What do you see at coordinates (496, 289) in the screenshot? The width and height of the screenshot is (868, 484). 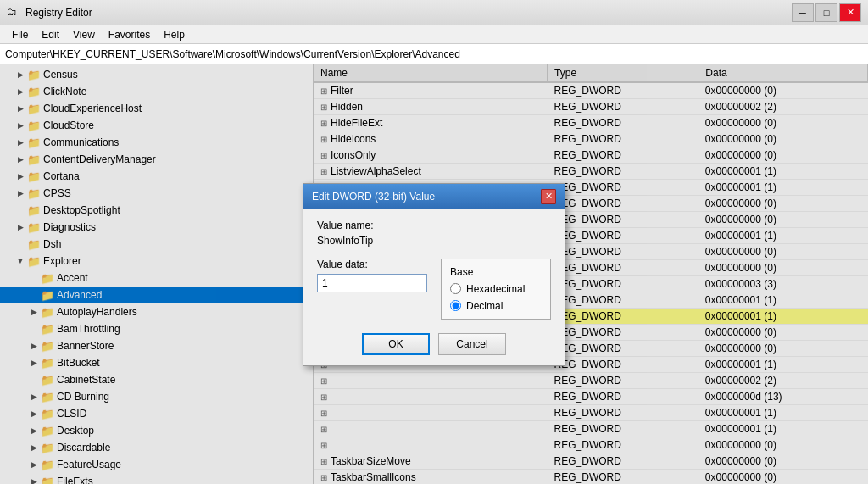 I see `hexadecimal-option: Hexadecimal` at bounding box center [496, 289].